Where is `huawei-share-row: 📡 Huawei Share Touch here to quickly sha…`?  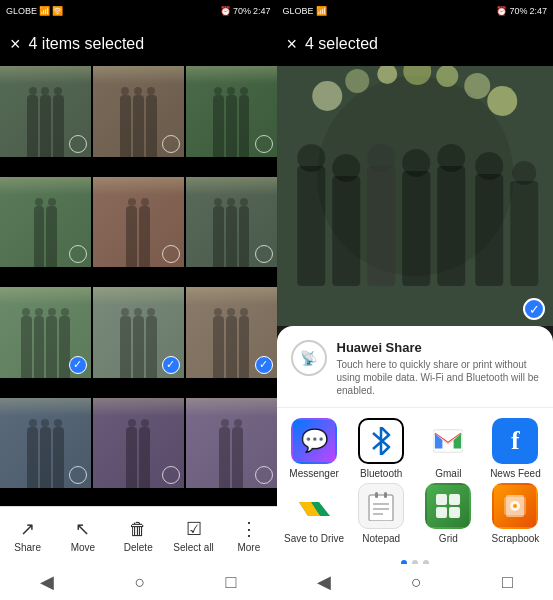 huawei-share-row: 📡 Huawei Share Touch here to quickly sha… is located at coordinates (416, 367).